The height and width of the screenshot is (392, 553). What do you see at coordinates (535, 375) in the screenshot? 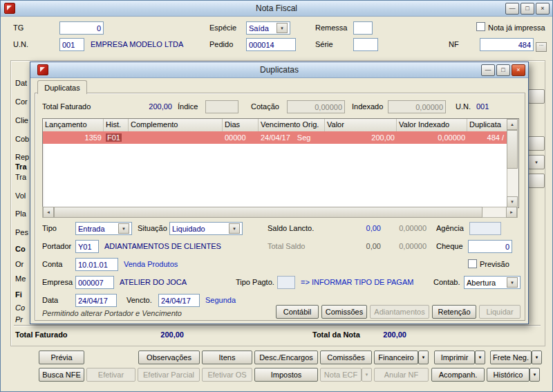
I see `historico-dropdown-icon: ▼` at bounding box center [535, 375].